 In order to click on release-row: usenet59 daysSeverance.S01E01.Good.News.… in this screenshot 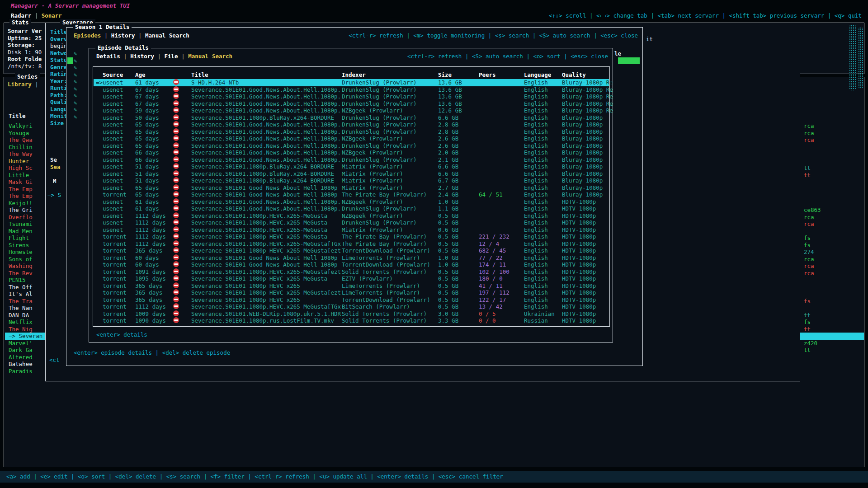, I will do `click(351, 111)`.